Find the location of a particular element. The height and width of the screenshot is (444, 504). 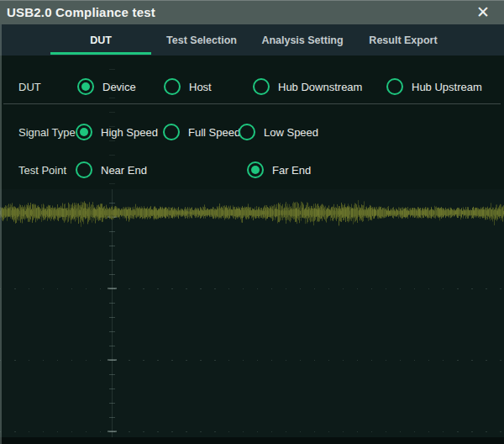

row-divider is located at coordinates (252, 104).